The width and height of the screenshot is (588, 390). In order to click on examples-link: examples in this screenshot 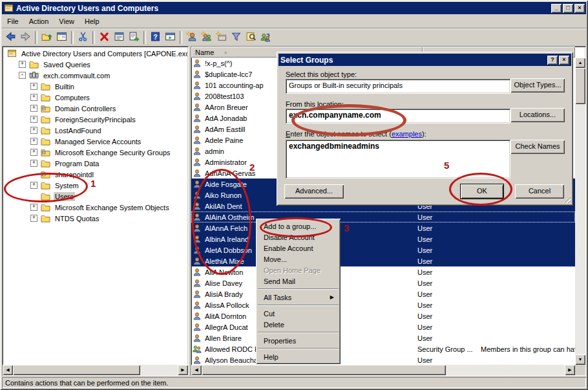, I will do `click(407, 134)`.